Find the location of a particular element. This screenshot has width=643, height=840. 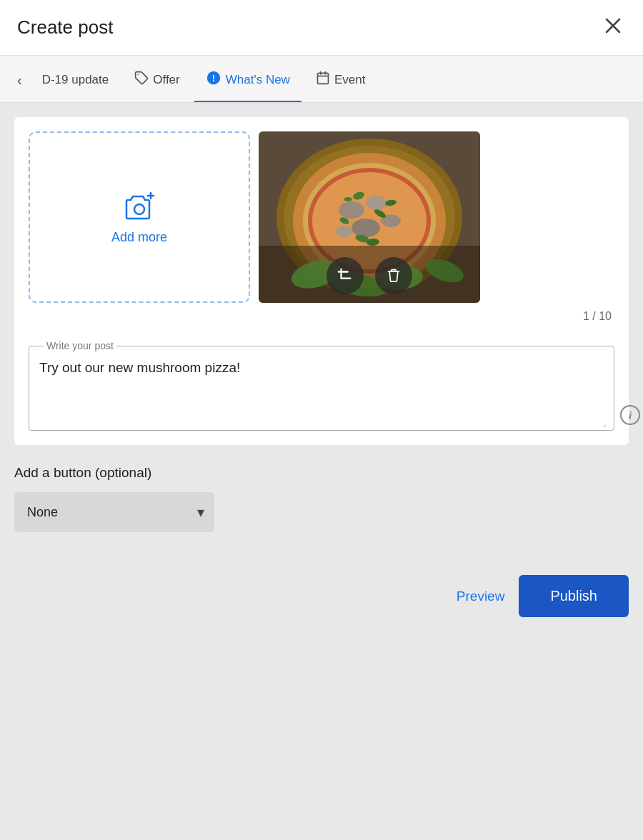

write-post-section: Write your post ⌟ i is located at coordinates (322, 386).